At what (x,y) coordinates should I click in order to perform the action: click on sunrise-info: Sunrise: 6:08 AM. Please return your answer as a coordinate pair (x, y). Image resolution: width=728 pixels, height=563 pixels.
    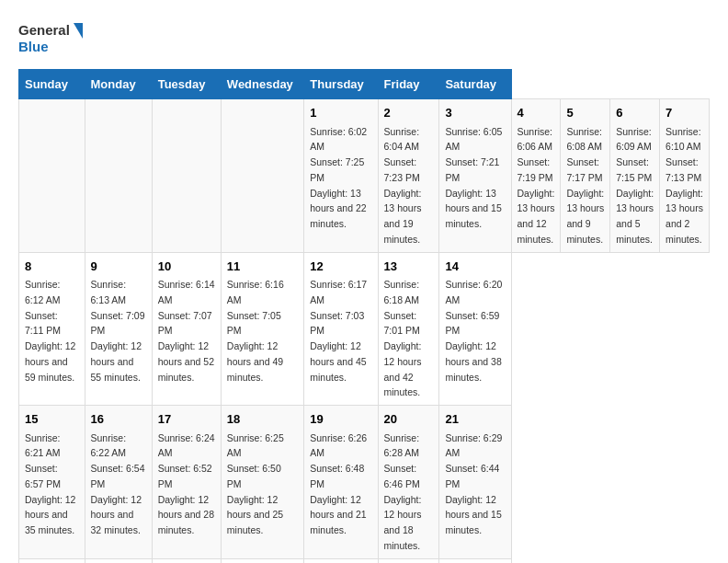
    Looking at the image, I should click on (585, 140).